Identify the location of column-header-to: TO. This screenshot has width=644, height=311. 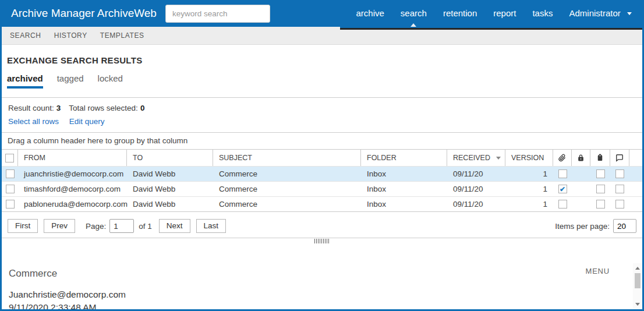
(170, 158).